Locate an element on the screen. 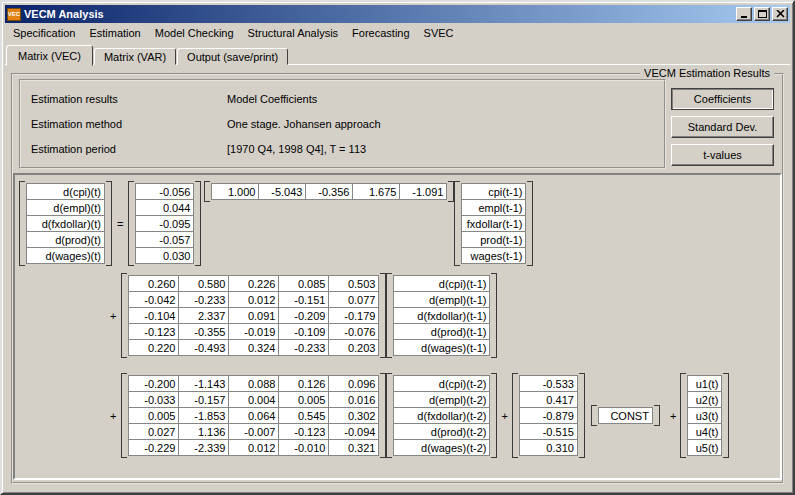  matrix-cell: 0.220 is located at coordinates (154, 348).